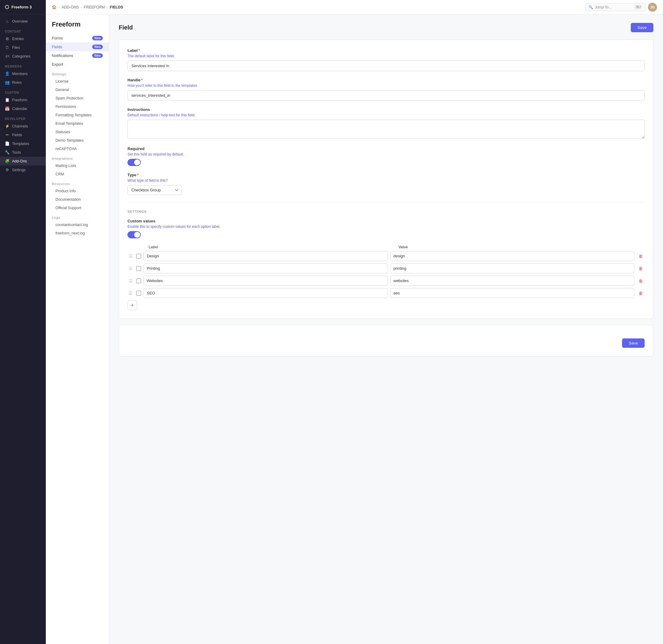 This screenshot has height=644, width=663. Describe the element at coordinates (615, 7) in the screenshot. I see `search-bar: 🔍 Jump To... ⌘J` at that location.